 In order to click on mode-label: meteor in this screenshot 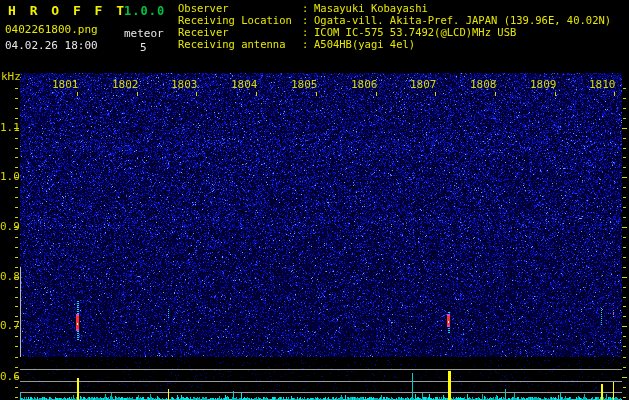, I will do `click(144, 34)`.